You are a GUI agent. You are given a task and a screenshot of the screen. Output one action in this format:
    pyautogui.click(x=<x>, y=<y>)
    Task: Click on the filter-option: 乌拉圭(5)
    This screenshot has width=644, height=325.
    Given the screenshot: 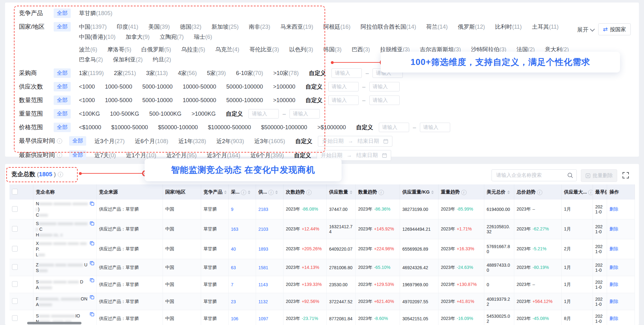 What is the action you would take?
    pyautogui.click(x=193, y=49)
    